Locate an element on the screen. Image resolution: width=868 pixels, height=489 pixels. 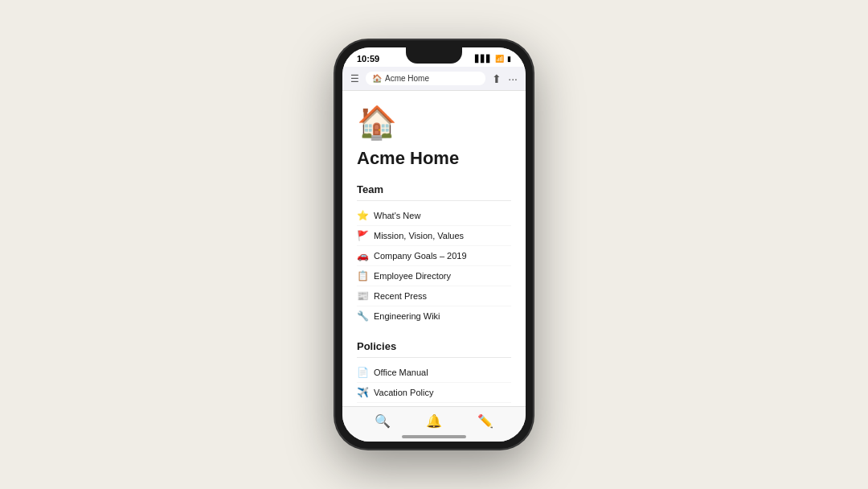
search-icon: 🔍 is located at coordinates (383, 421).